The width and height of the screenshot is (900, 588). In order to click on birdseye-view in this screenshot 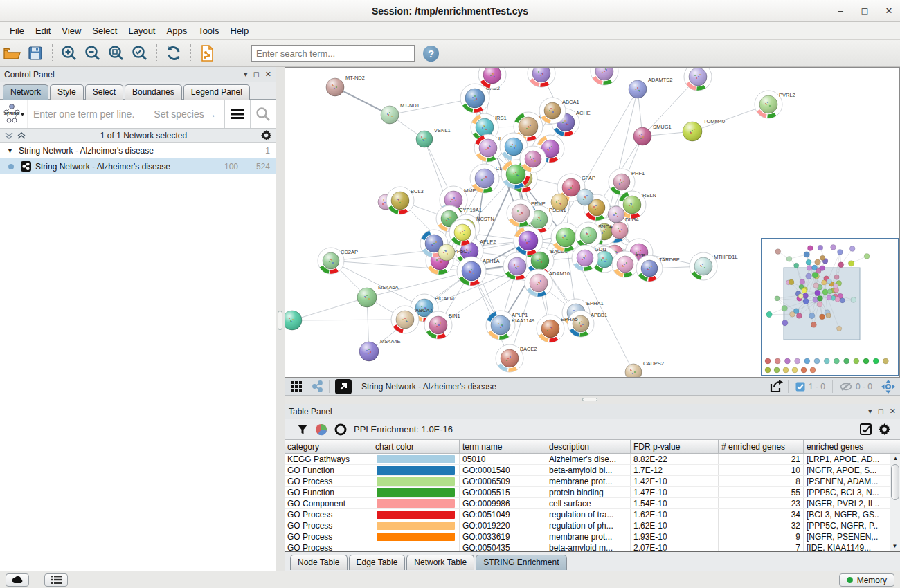, I will do `click(830, 307)`.